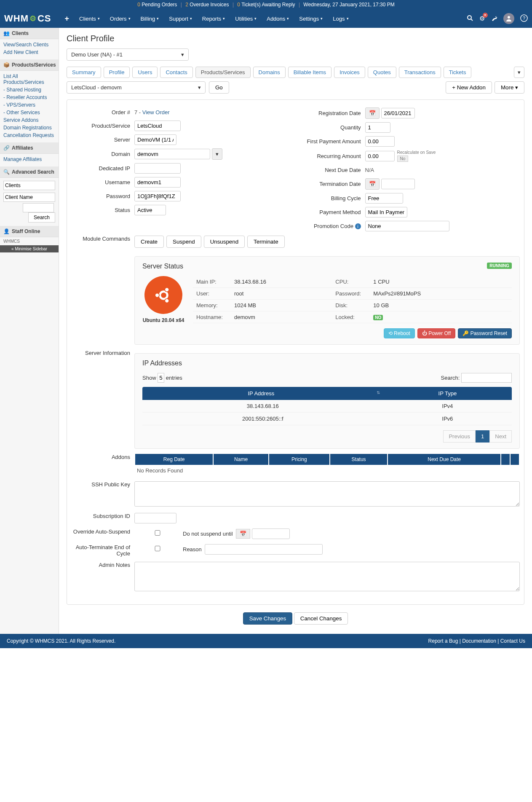  I want to click on tab-summary: Summary, so click(84, 72).